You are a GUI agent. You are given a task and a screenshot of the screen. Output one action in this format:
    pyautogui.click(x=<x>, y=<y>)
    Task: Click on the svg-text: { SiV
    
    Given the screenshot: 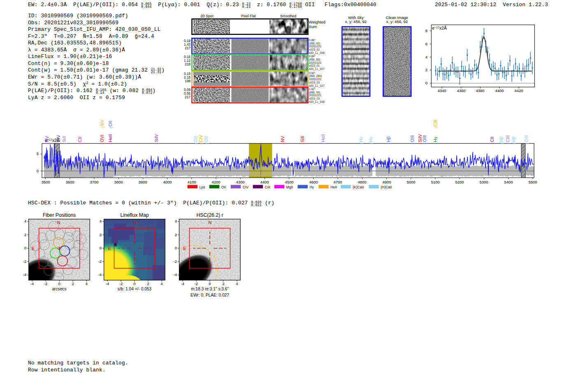 What is the action you would take?
    pyautogui.click(x=102, y=124)
    